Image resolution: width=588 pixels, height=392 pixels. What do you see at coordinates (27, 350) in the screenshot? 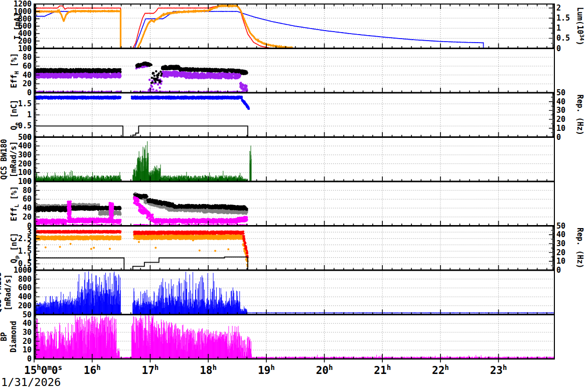
I see `y-tick-label: 10` at bounding box center [27, 350].